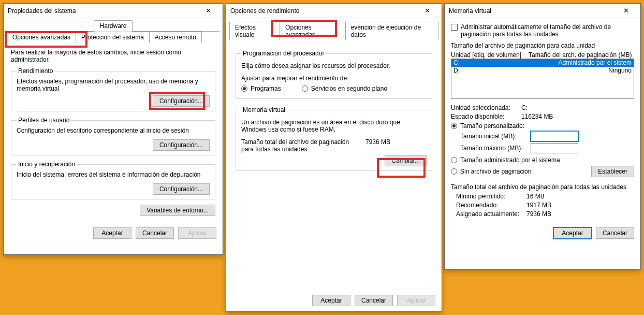 The width and height of the screenshot is (644, 315). I want to click on radio-system-managed: Tamaño administrado por el sistema, so click(543, 160).